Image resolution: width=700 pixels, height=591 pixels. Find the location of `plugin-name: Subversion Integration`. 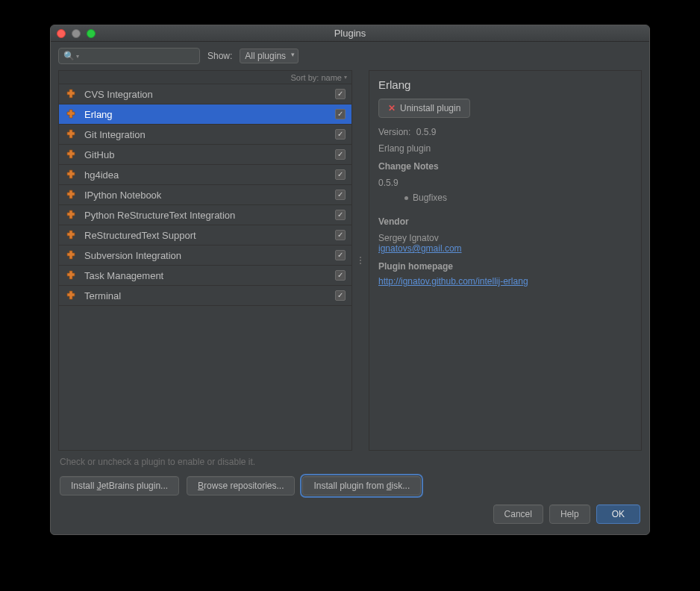

plugin-name: Subversion Integration is located at coordinates (206, 255).